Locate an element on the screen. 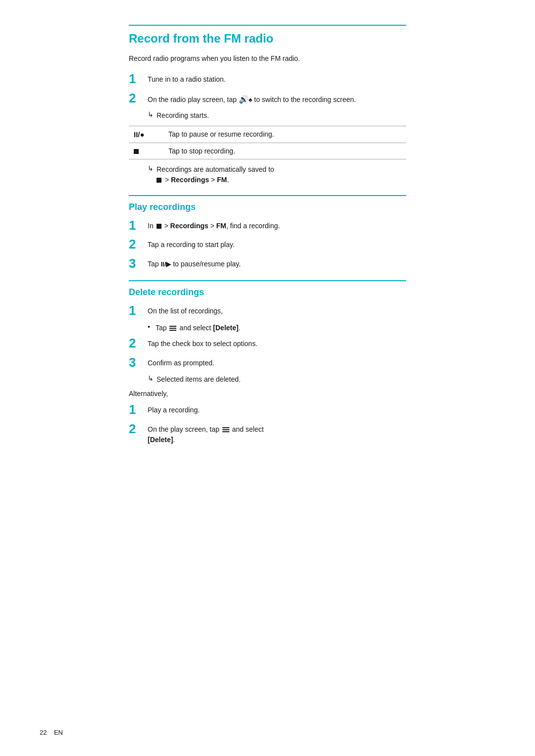  play-step-number-2: 2 is located at coordinates (136, 245).